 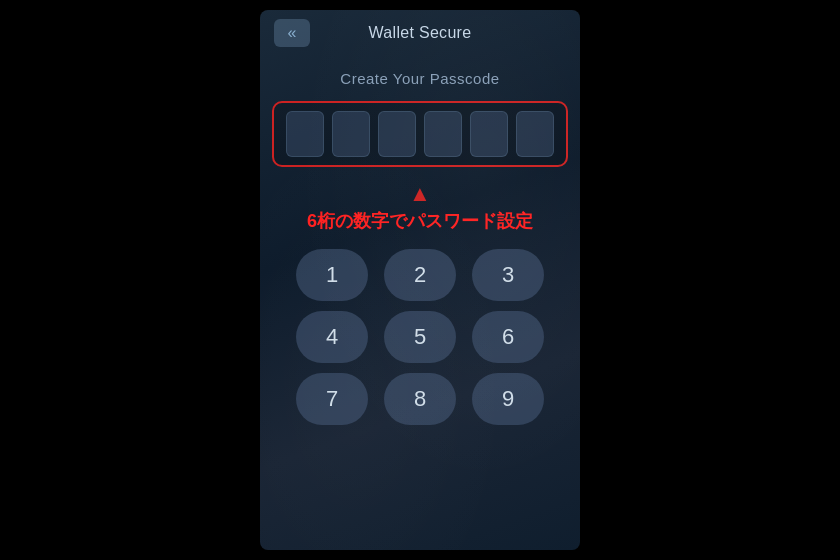 I want to click on header: « Wallet Secure, so click(x=420, y=31).